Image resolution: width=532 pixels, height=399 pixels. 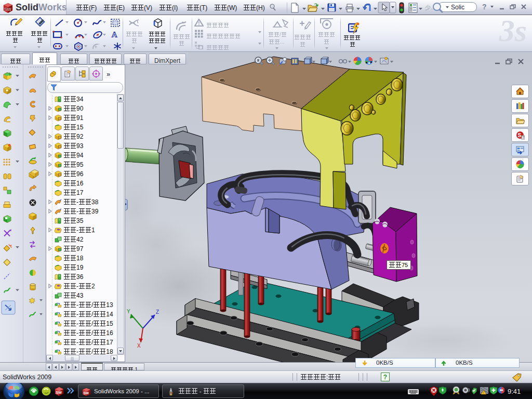 I want to click on svg-text: A, so click(x=115, y=35).